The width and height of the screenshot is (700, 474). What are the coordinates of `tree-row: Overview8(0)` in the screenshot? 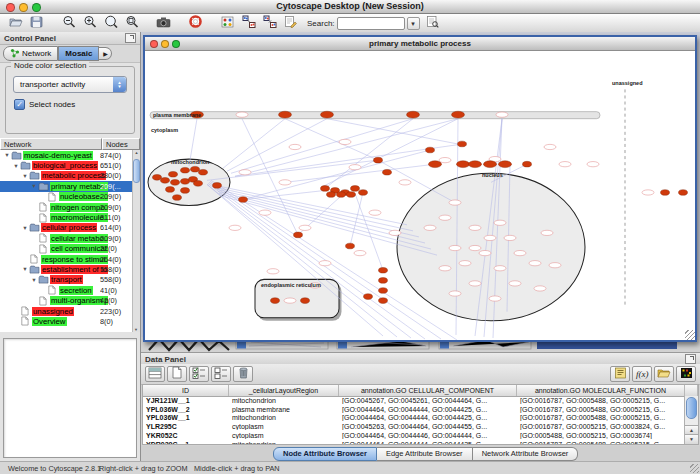 It's located at (70, 321).